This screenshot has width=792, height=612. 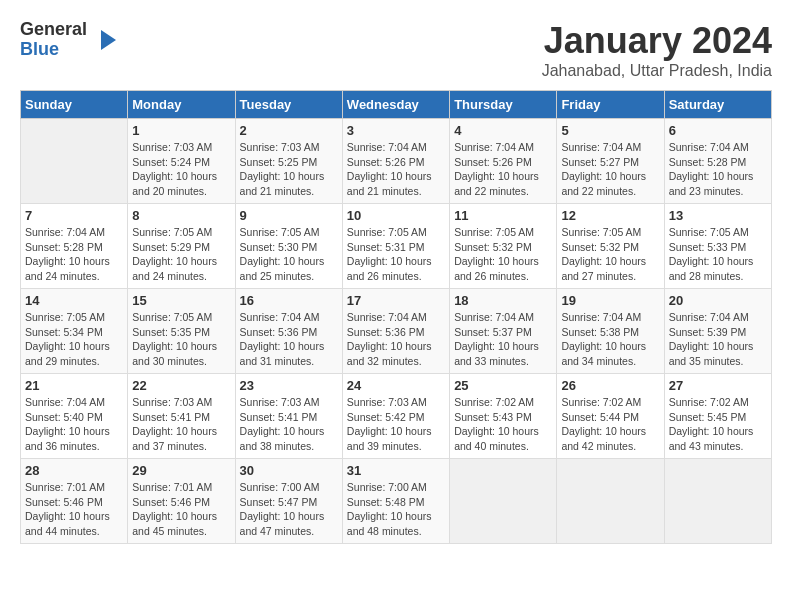 What do you see at coordinates (390, 424) in the screenshot?
I see `day-info: Sunrise: 7:03 AMSunset: 5:42 PMDaylight:…` at bounding box center [390, 424].